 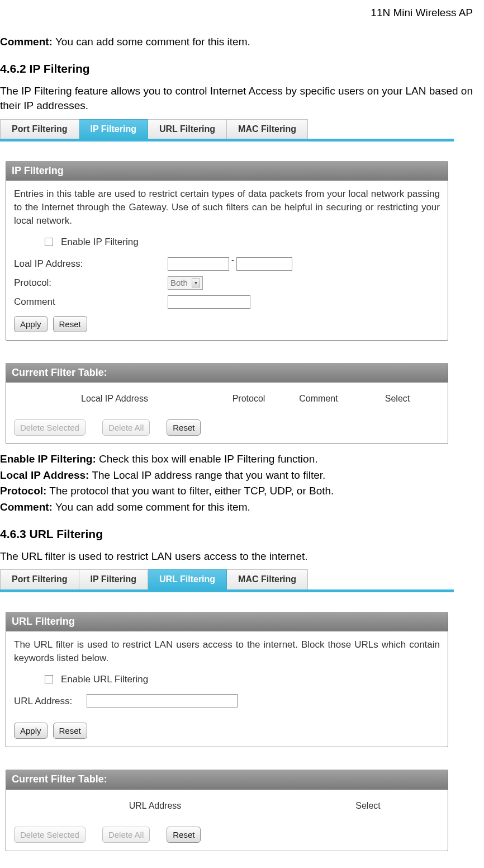 What do you see at coordinates (227, 283) in the screenshot?
I see `row-protocol: Protocol: Both ▾` at bounding box center [227, 283].